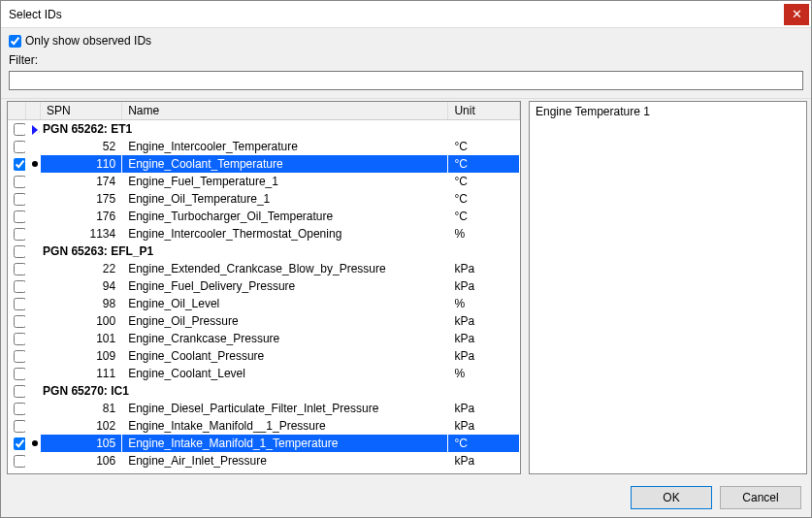 Image resolution: width=812 pixels, height=518 pixels. I want to click on col-checkbox, so click(17, 111).